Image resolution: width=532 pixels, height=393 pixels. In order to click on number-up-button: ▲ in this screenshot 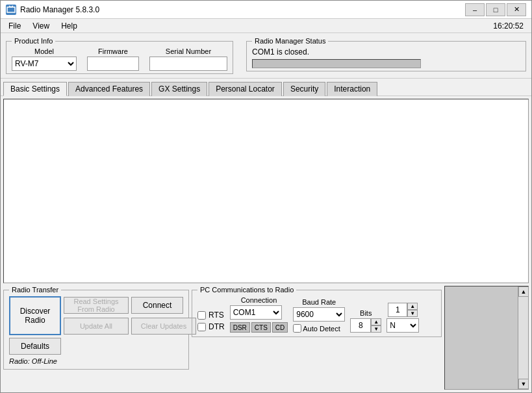, I will do `click(412, 307)`.